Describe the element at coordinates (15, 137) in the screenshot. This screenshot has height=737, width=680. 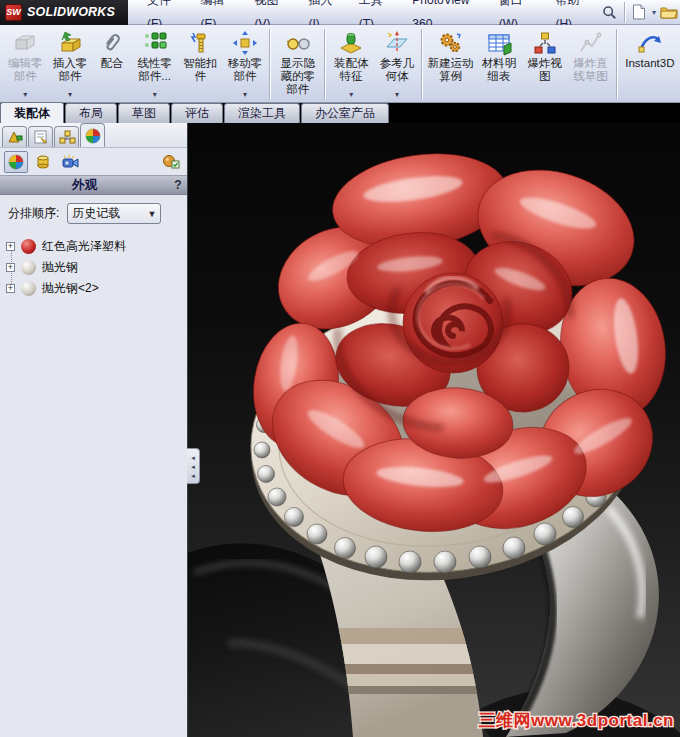
I see `feature-manager-icon` at that location.